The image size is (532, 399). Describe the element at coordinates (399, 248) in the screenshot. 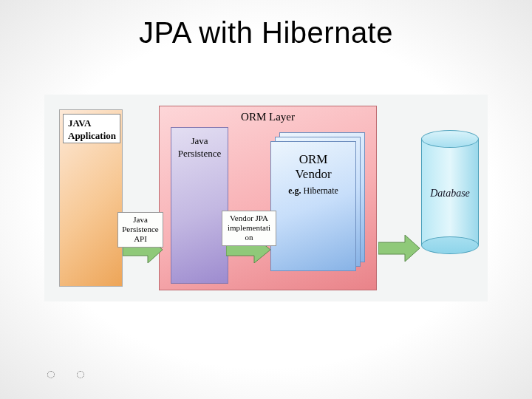

I see `arrow-orm-to-database` at that location.